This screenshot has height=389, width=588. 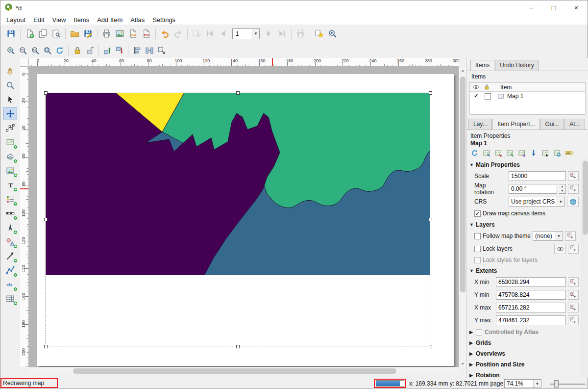 I want to click on lower-selected-items, so click(x=120, y=50).